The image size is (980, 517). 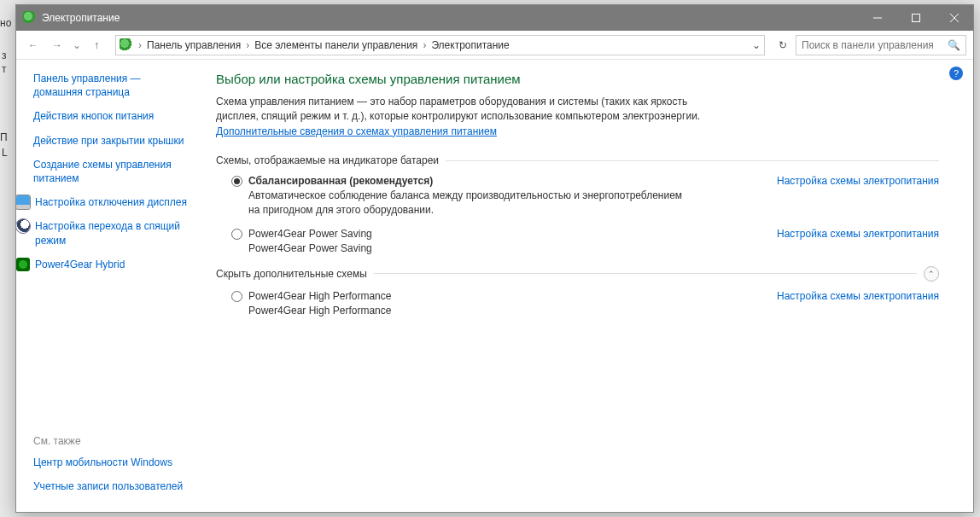 What do you see at coordinates (466, 249) in the screenshot?
I see `plan-desc-powersaving: Power4Gear Power Saving` at bounding box center [466, 249].